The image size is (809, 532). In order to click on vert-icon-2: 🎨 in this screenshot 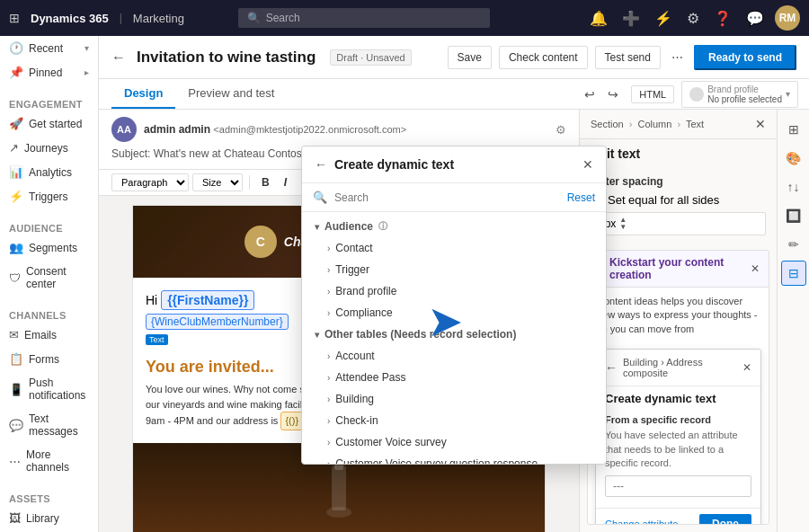, I will do `click(794, 158)`.